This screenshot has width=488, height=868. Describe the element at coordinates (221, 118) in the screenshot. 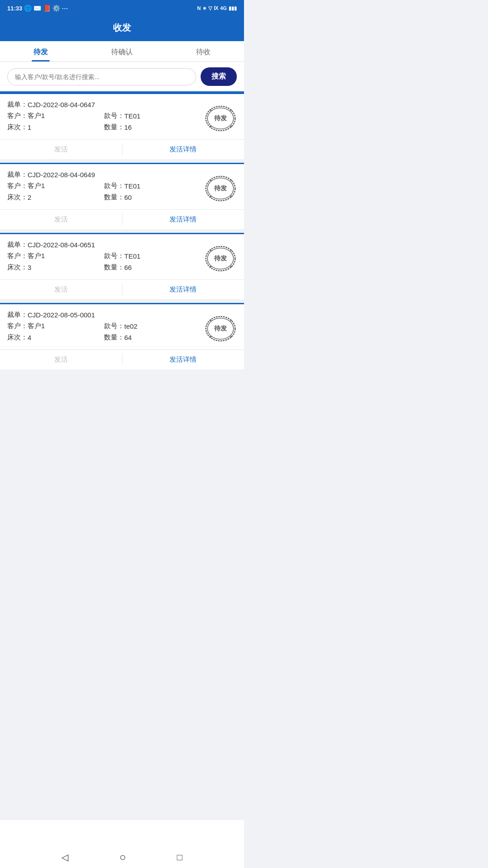

I see `card-1-stamp: 待发 ★ ★ ★ ★` at that location.